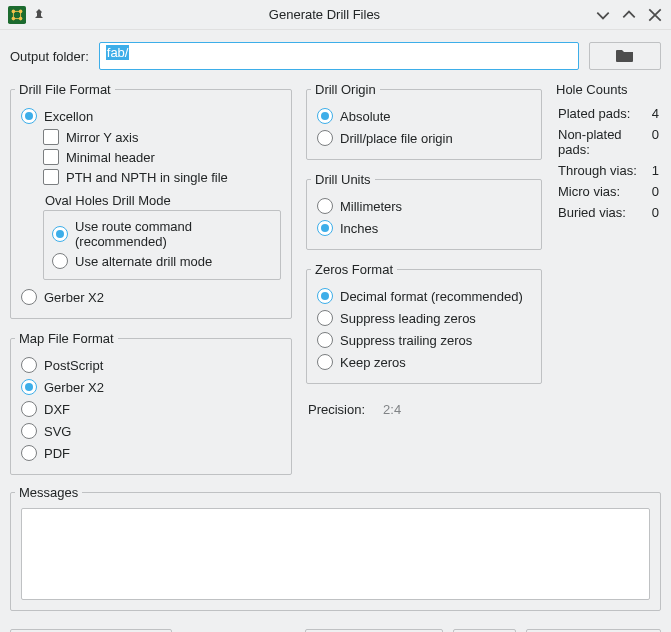  Describe the element at coordinates (608, 114) in the screenshot. I see `count-plated: Plated pads:4` at that location.